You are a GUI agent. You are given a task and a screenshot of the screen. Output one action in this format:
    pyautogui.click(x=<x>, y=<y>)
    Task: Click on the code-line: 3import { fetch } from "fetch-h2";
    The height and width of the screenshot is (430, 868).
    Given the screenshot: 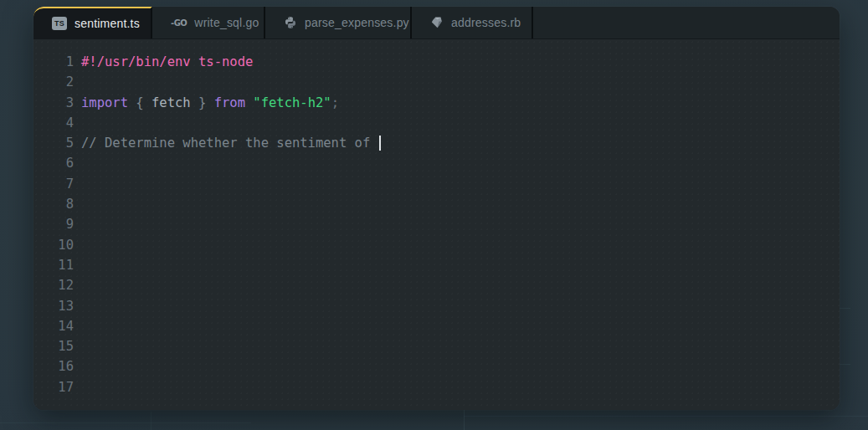 What is the action you would take?
    pyautogui.click(x=437, y=103)
    